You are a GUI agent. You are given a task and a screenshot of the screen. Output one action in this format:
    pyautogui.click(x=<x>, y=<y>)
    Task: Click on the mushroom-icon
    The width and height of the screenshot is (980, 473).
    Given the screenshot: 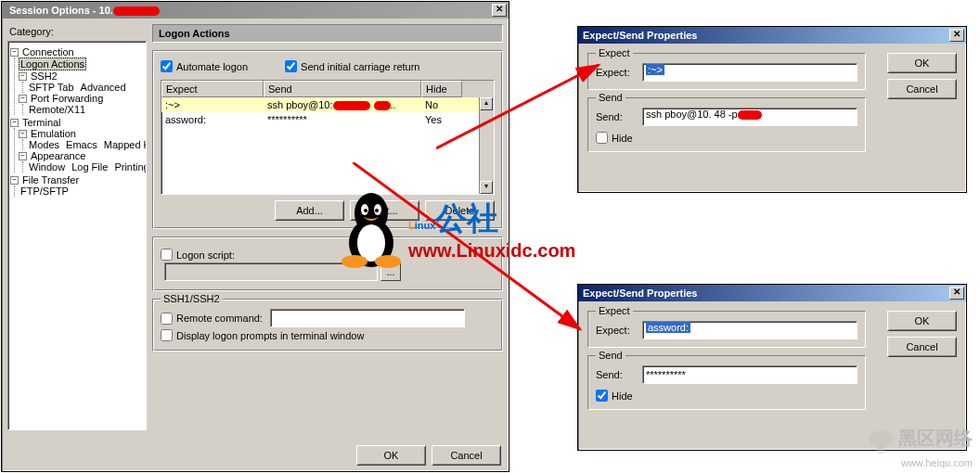 What is the action you would take?
    pyautogui.click(x=881, y=441)
    